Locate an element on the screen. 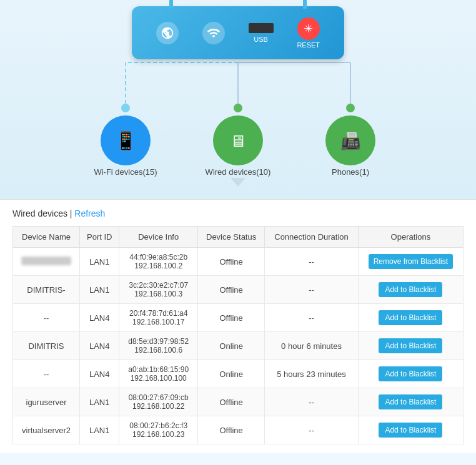 The height and width of the screenshot is (465, 476). blurred-name is located at coordinates (46, 261).